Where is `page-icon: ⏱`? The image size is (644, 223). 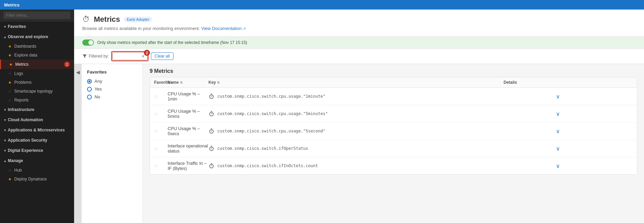 page-icon: ⏱ is located at coordinates (86, 19).